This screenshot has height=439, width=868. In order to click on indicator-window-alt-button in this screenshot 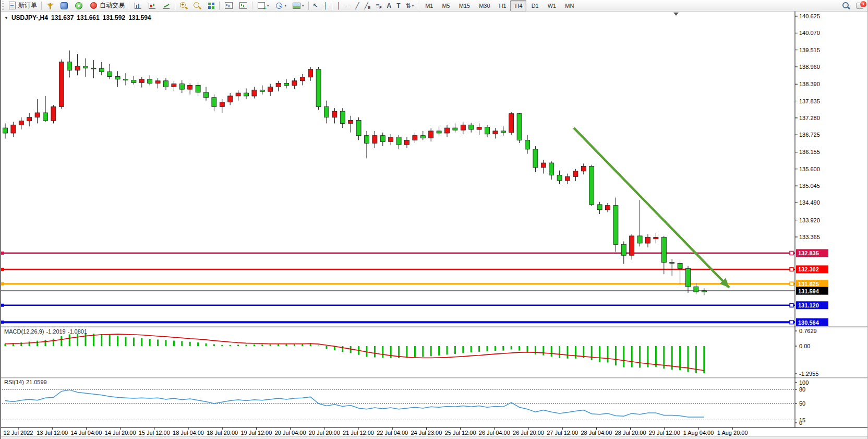, I will do `click(243, 6)`.